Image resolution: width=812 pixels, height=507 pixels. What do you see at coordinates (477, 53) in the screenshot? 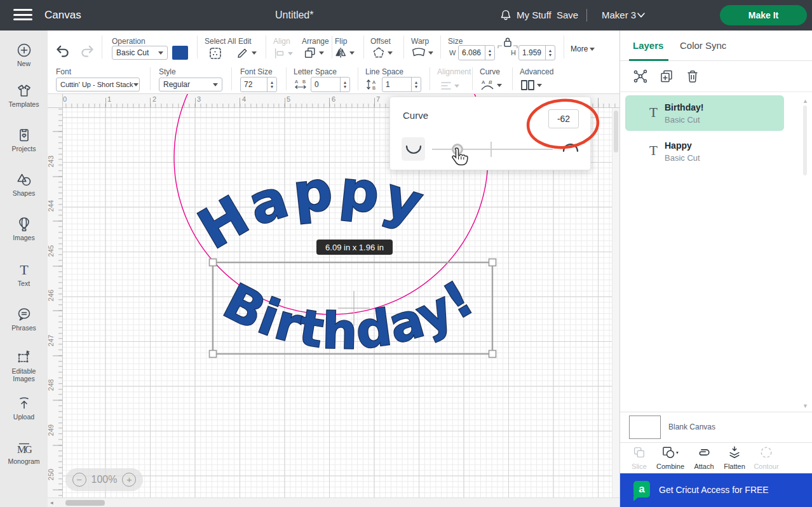
I see `width-input: 6.086 ▴▾` at bounding box center [477, 53].